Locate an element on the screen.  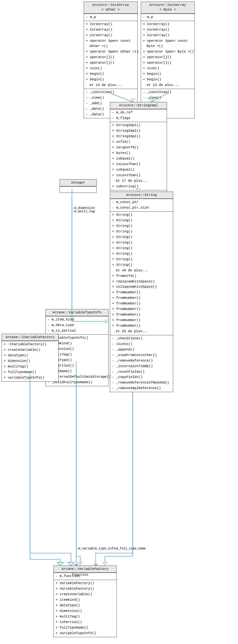
row: - _constView() is located at coordinates (111, 92).